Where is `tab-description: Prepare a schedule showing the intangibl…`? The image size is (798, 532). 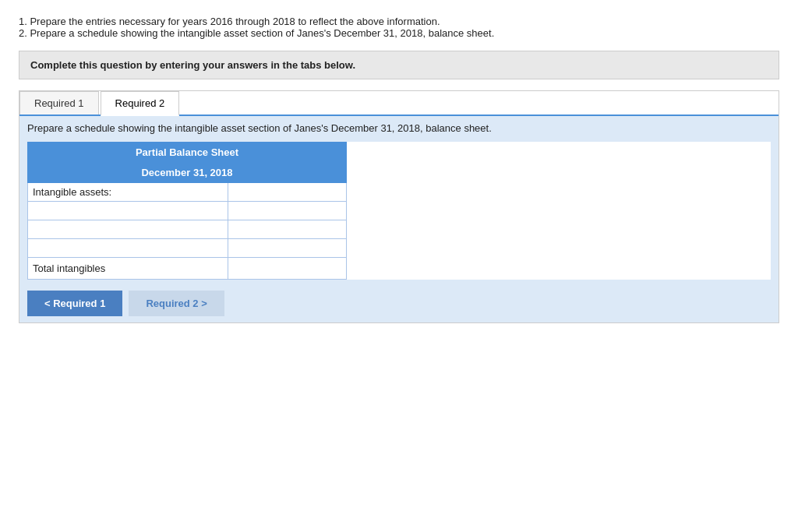 tab-description: Prepare a schedule showing the intangibl… is located at coordinates (260, 128).